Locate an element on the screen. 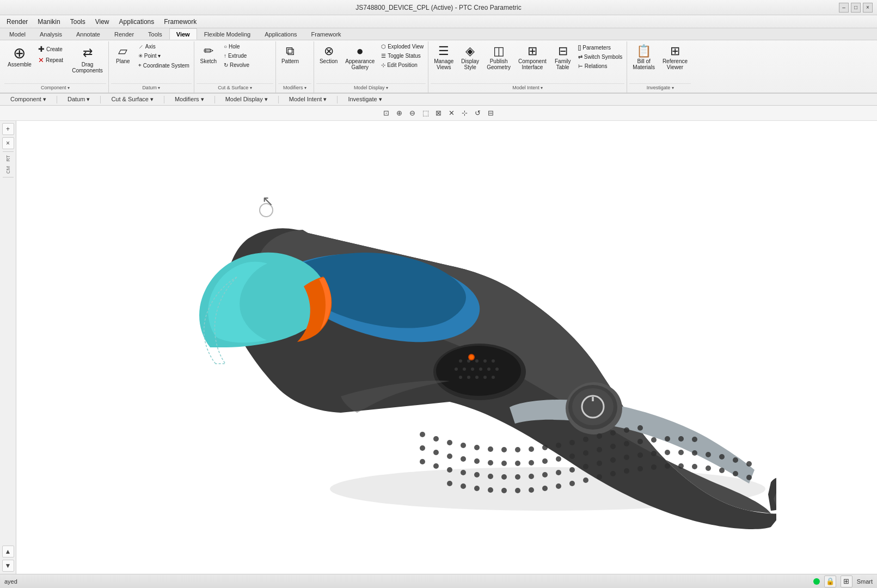 This screenshot has width=877, height=588. subtab-model-intent: Model Intent ▾ is located at coordinates (308, 99).